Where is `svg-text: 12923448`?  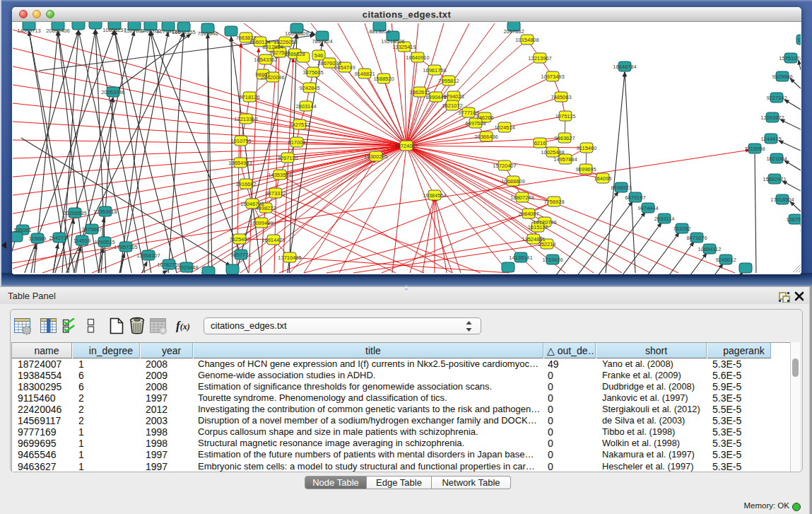 svg-text: 12923448 is located at coordinates (187, 267).